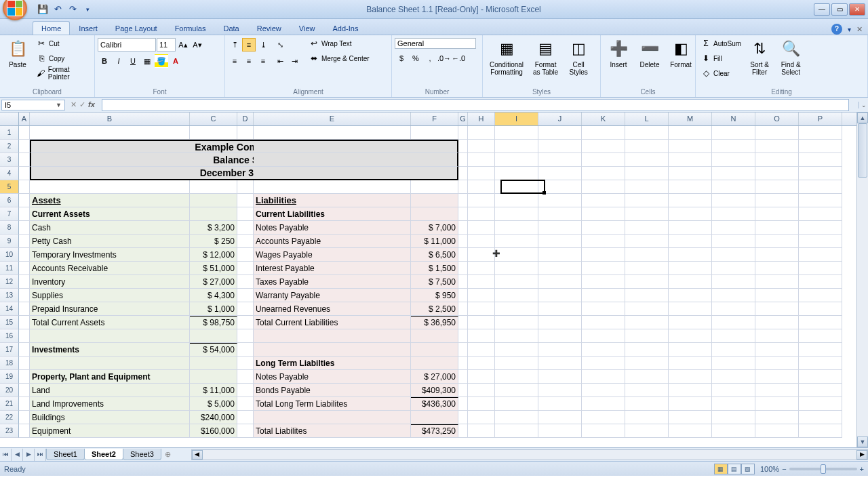 This screenshot has height=488, width=868. What do you see at coordinates (517, 174) in the screenshot?
I see `cell-I4` at bounding box center [517, 174].